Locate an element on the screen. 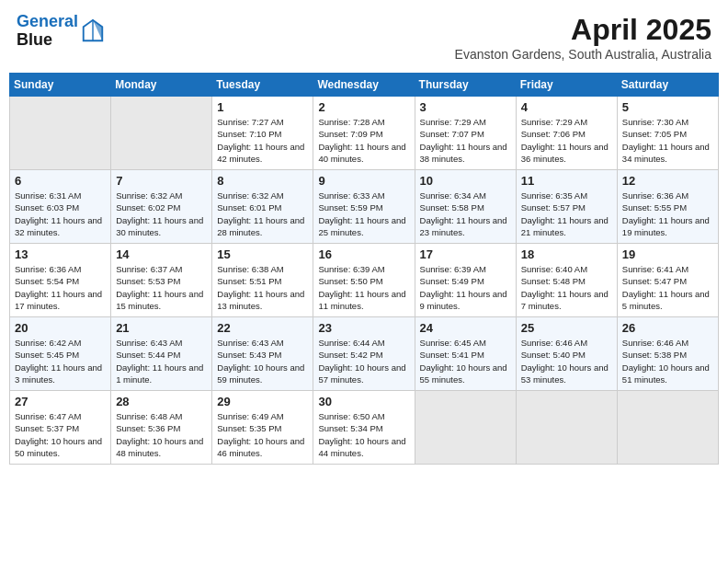 The image size is (728, 563). week-row-1: 1Sunrise: 7:27 AMSunset: 7:10 PMDaylight… is located at coordinates (364, 133).